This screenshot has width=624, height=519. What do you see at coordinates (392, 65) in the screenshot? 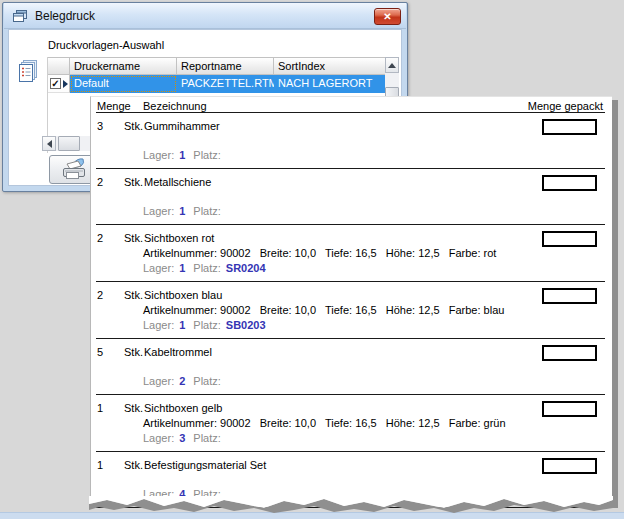
I see `scroll-up-button` at bounding box center [392, 65].